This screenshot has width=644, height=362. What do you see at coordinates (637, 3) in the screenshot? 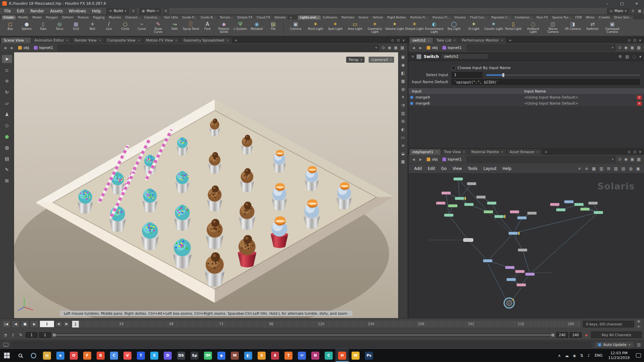
I see `close-button: ×` at bounding box center [637, 3].